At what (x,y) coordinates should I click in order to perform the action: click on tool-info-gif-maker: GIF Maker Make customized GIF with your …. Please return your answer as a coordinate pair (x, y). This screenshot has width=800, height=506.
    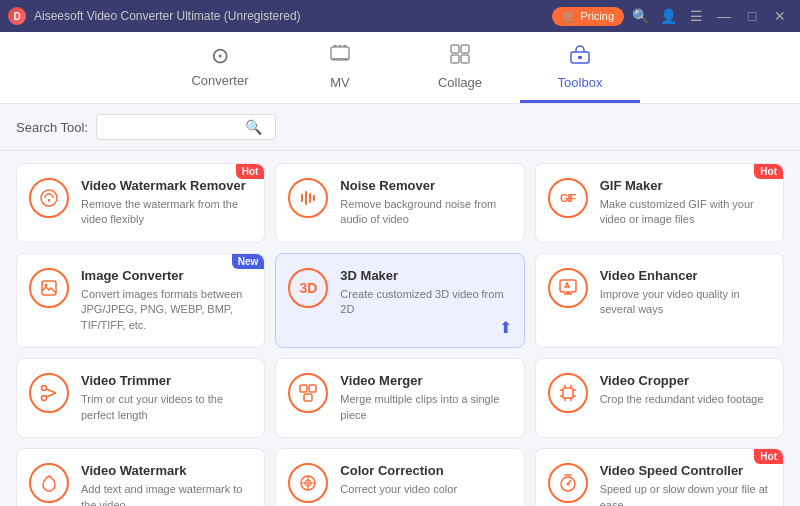
    Looking at the image, I should click on (686, 203).